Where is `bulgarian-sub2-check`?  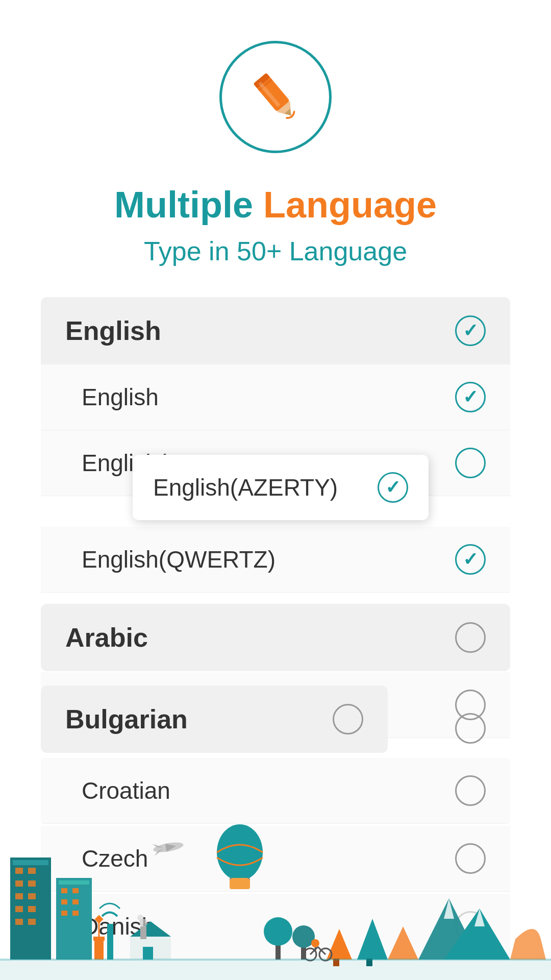
bulgarian-sub2-check is located at coordinates (470, 728).